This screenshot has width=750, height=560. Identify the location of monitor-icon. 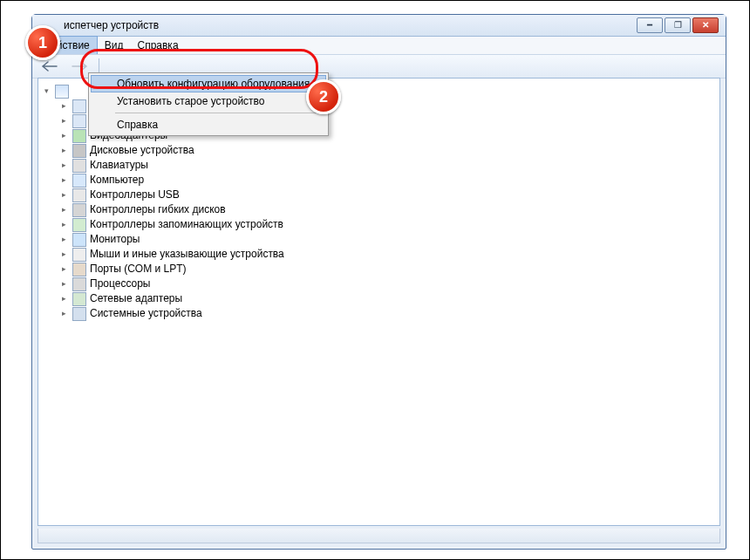
(79, 240).